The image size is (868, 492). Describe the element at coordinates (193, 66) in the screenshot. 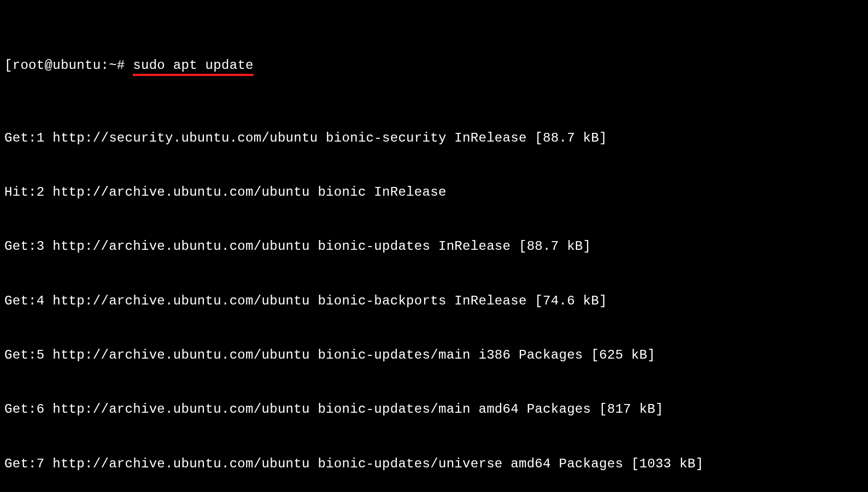

I see `command-update: sudo apt update` at that location.